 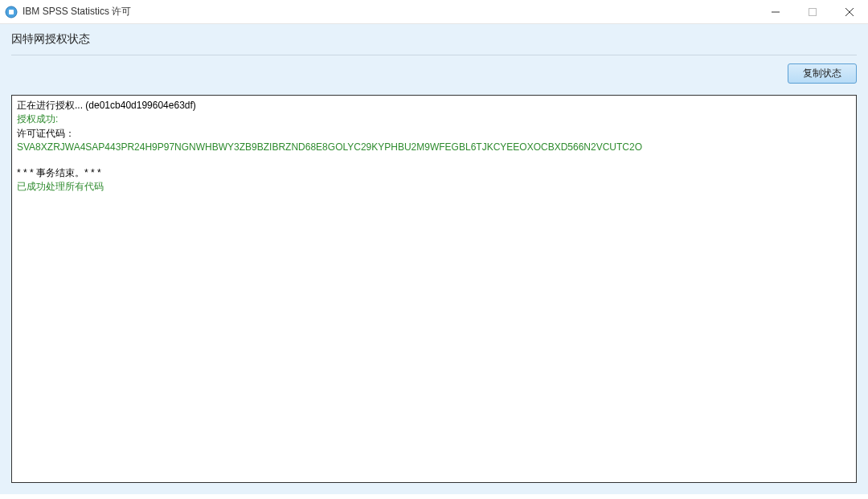 I want to click on minimize-button, so click(x=776, y=11).